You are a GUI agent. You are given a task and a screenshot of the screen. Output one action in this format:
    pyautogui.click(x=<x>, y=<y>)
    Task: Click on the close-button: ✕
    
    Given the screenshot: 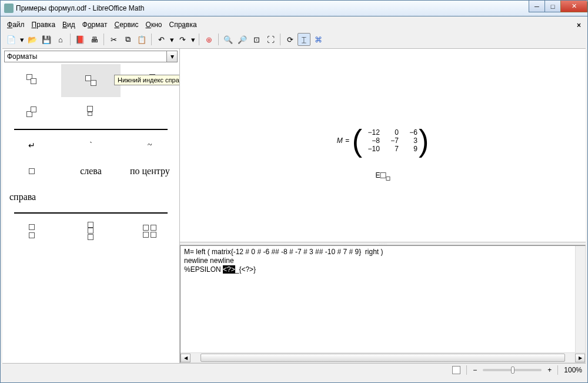 What is the action you would take?
    pyautogui.click(x=574, y=6)
    